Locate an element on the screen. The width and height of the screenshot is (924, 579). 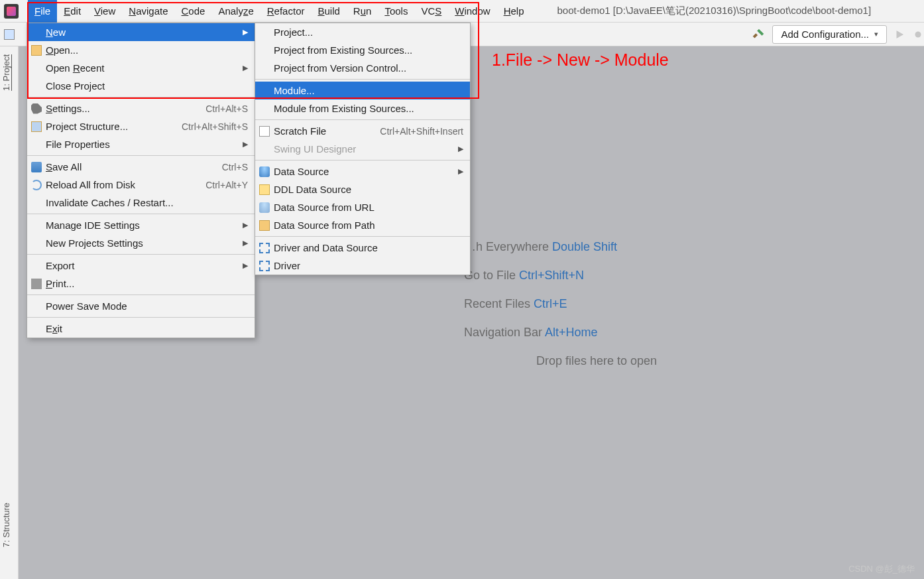
menu-help: Help is located at coordinates (514, 11).